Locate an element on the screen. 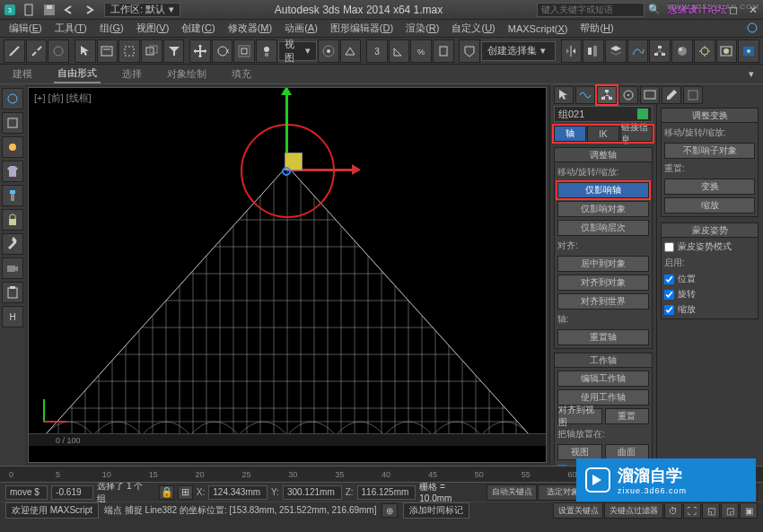 The height and width of the screenshot is (532, 763). pivot-subtab: 轴 is located at coordinates (570, 134).